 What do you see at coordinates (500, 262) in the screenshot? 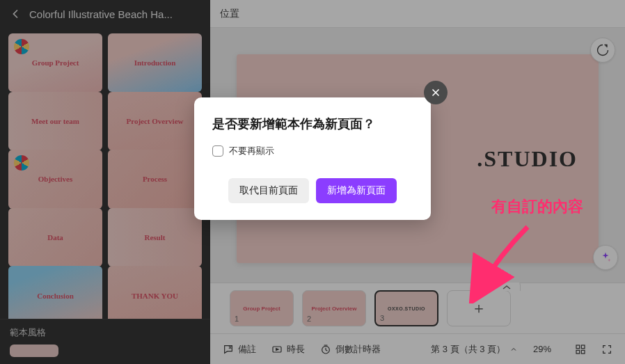
I see `annotation-arrow-icon` at bounding box center [500, 262].